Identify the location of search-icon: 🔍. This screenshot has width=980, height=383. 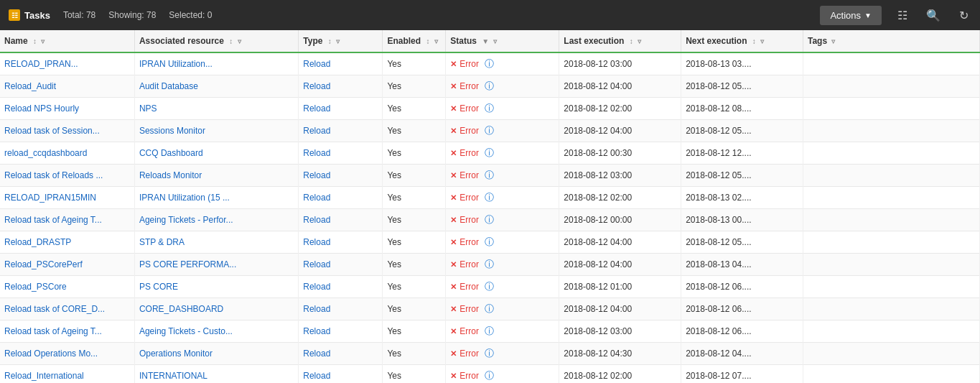
(933, 16).